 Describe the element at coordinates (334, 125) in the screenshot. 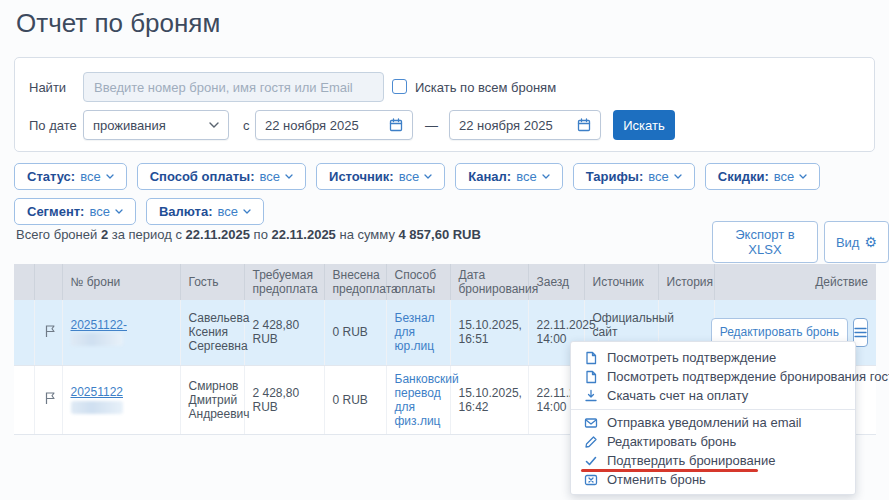

I see `date-from-input: 22 ноября 2025` at that location.